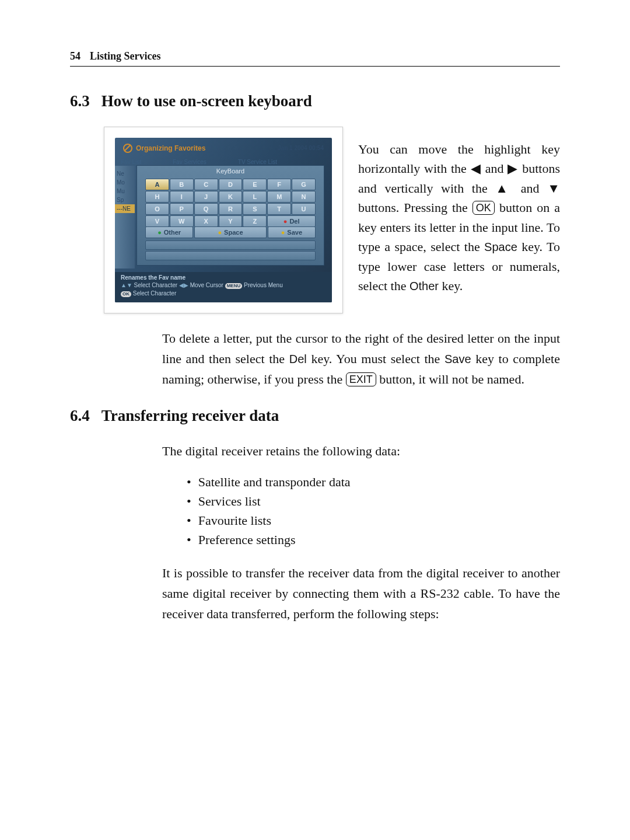 Image resolution: width=630 pixels, height=840 pixels. I want to click on help-line-3: OK Select Character, so click(223, 294).